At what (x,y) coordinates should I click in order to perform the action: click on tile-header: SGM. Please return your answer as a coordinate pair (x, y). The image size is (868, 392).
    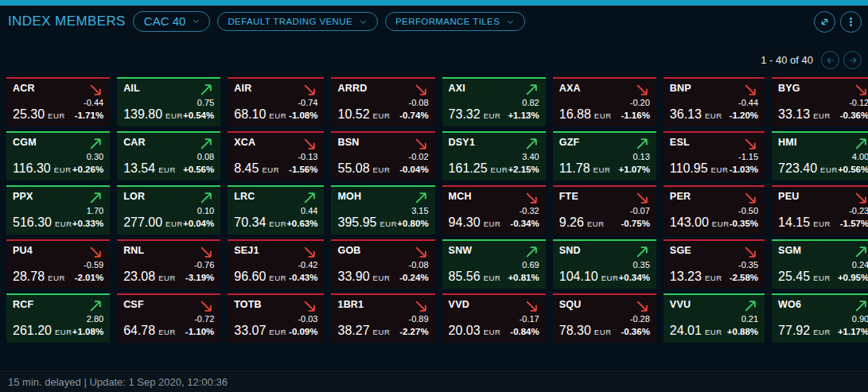
    Looking at the image, I should click on (823, 253).